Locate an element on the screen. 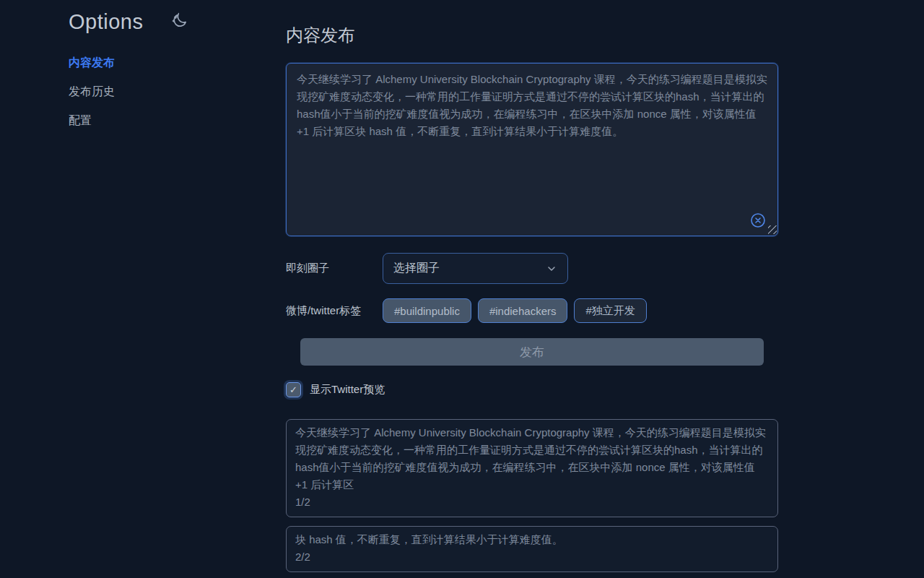  tweet-preview-1: 今天继续学习了 Alchemy University Blockchain Cr… is located at coordinates (532, 468).